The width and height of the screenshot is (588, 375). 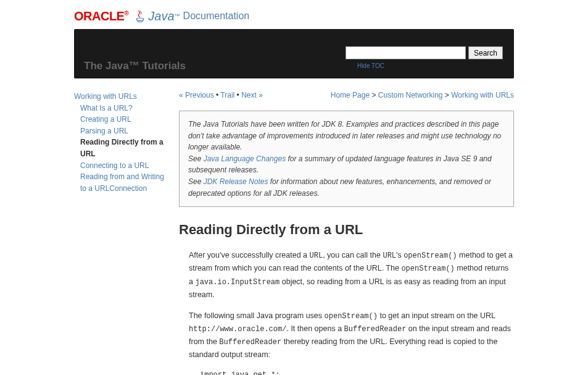 I want to click on sidebar-item-creating-url: Creating a URL, so click(x=120, y=120).